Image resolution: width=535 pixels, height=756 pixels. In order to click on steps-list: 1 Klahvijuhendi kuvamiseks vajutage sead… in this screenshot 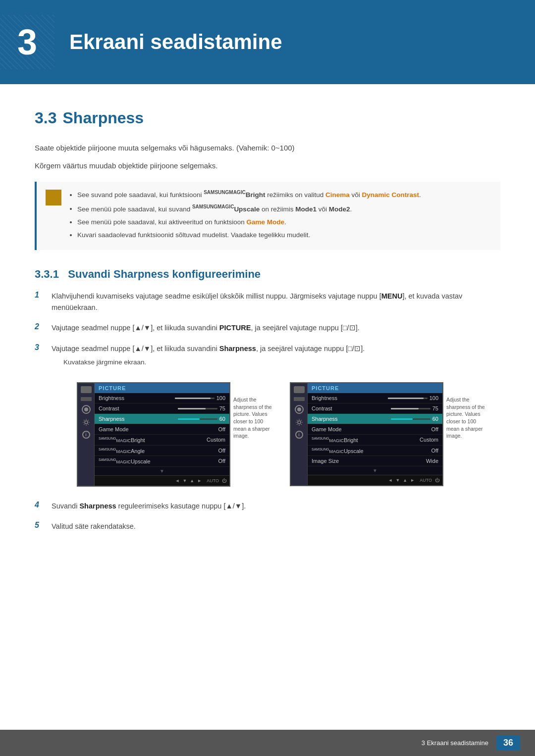, I will do `click(268, 331)`.